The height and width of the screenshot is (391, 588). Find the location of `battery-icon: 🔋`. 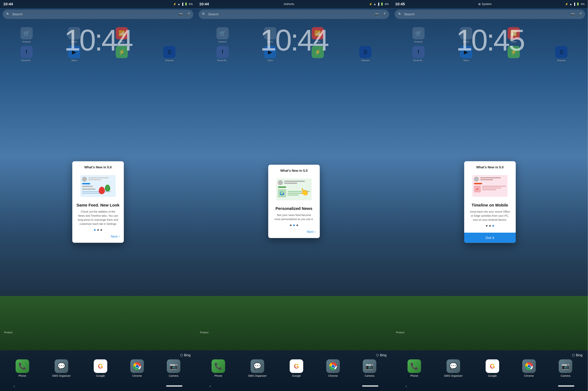

battery-icon: 🔋 is located at coordinates (186, 4).